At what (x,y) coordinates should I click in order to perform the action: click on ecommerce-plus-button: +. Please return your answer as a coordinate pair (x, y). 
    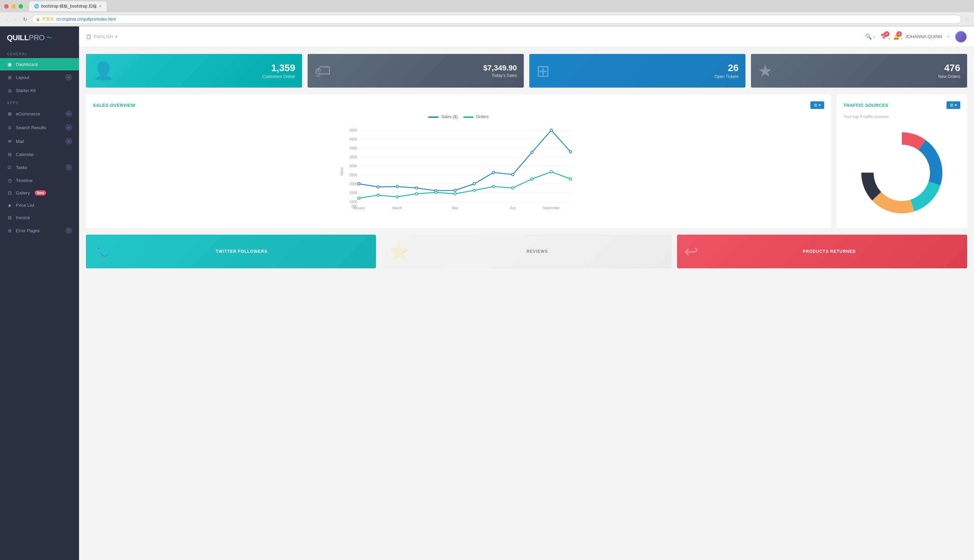
    Looking at the image, I should click on (69, 114).